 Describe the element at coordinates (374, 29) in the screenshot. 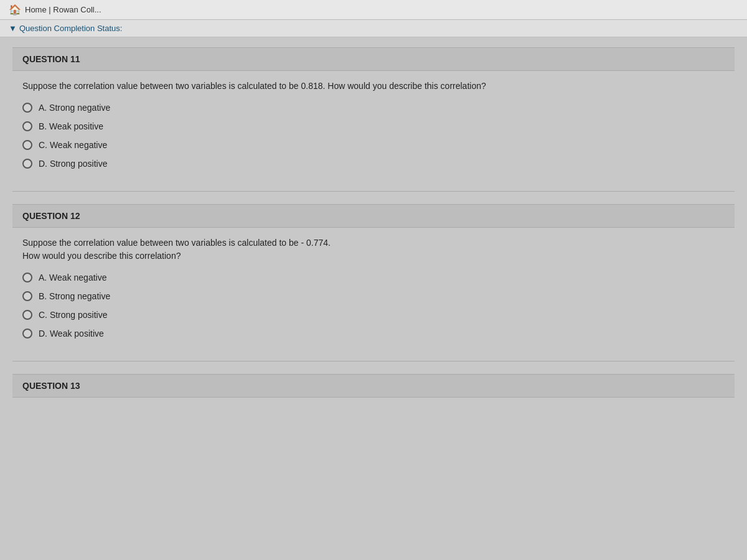

I see `status-bar: ▼ Question Completion Status:` at that location.